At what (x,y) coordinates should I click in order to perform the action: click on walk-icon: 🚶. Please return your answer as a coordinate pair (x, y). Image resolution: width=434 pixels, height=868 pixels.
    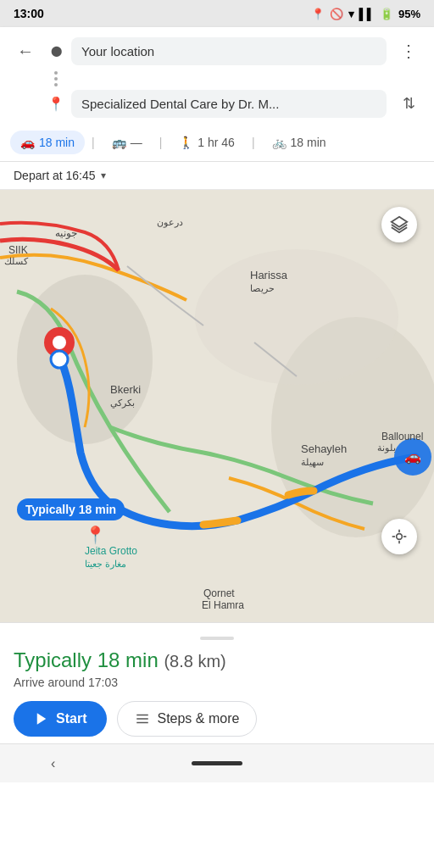
    Looking at the image, I should click on (186, 142).